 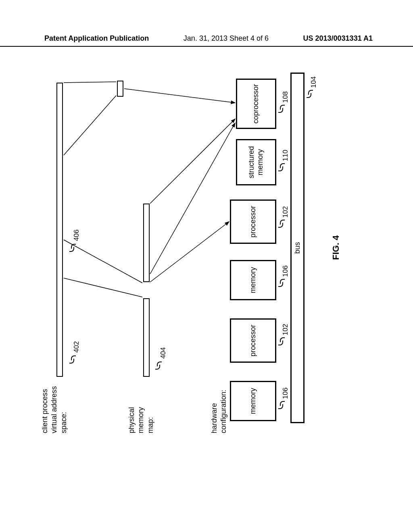 What do you see at coordinates (253, 401) in the screenshot?
I see `memory-box-1: memory` at bounding box center [253, 401].